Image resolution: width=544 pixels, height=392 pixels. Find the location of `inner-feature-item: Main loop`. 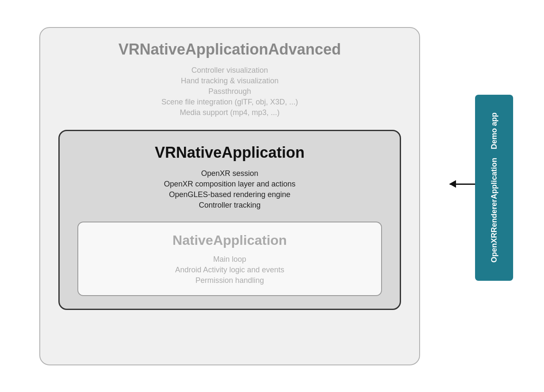

inner-feature-item: Main loop is located at coordinates (230, 260).